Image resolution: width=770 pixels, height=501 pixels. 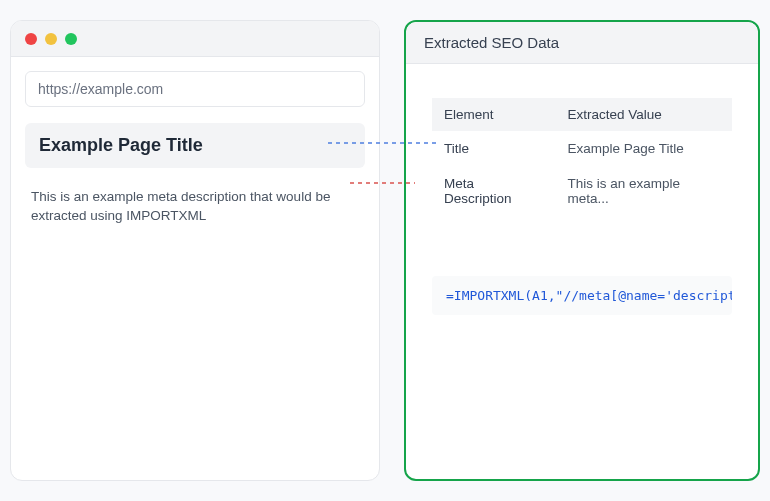 I want to click on meta-description: This is an example meta description that…, so click(x=195, y=207).